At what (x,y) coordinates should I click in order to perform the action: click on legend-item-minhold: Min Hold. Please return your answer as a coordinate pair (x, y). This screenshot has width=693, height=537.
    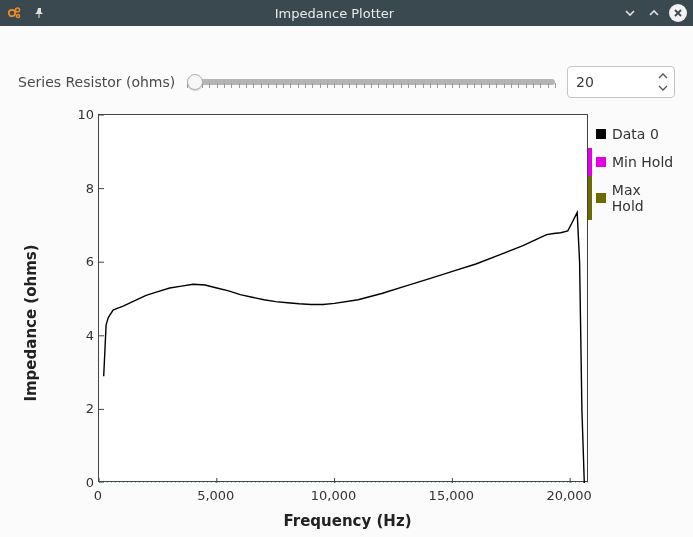
    Looking at the image, I should click on (636, 162).